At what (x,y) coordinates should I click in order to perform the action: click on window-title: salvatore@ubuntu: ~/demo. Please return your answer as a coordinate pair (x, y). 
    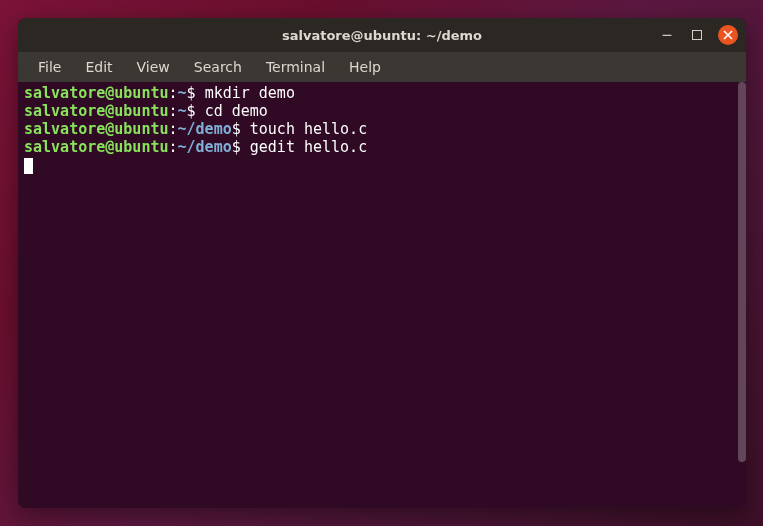
    Looking at the image, I should click on (382, 36).